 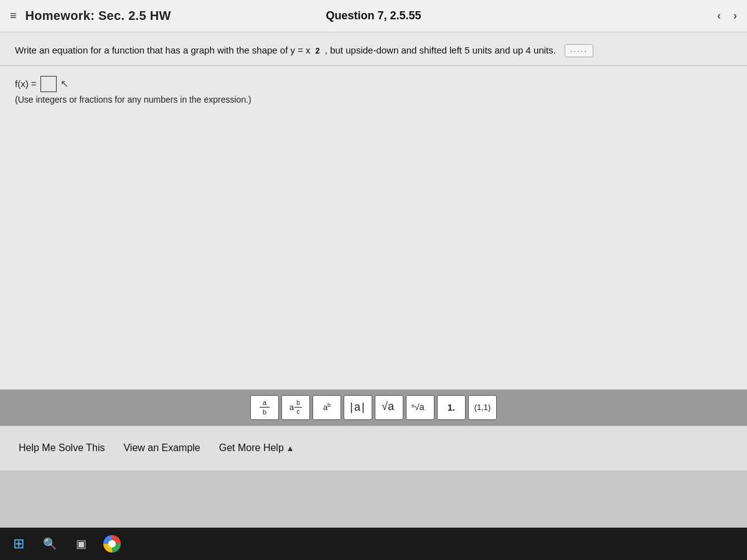 I want to click on view-example-link: View an Example, so click(x=162, y=448).